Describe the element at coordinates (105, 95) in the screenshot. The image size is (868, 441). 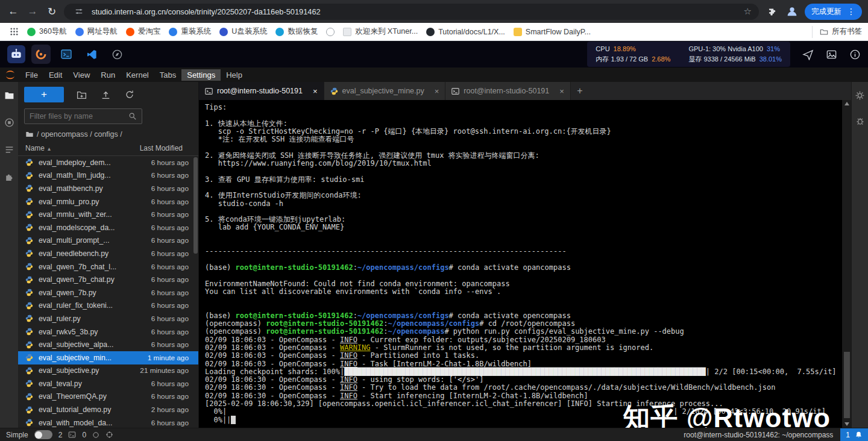
I see `upload-icon` at that location.